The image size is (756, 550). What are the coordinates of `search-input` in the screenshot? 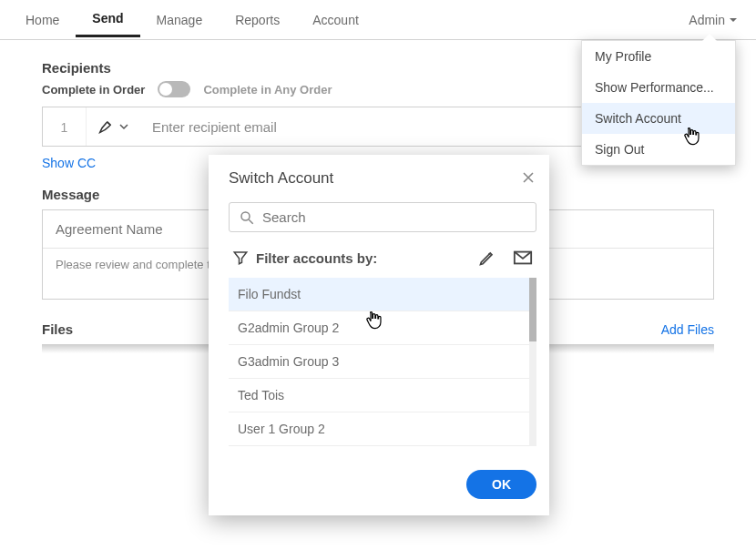 It's located at (391, 217).